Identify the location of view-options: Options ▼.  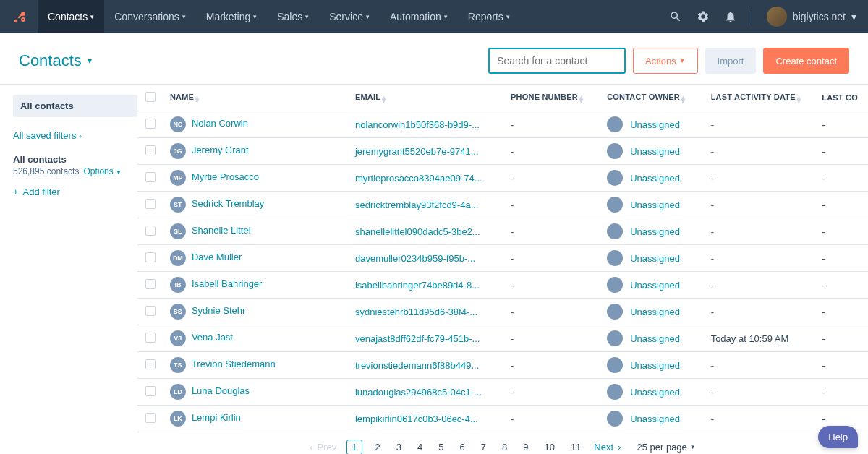
(103, 171).